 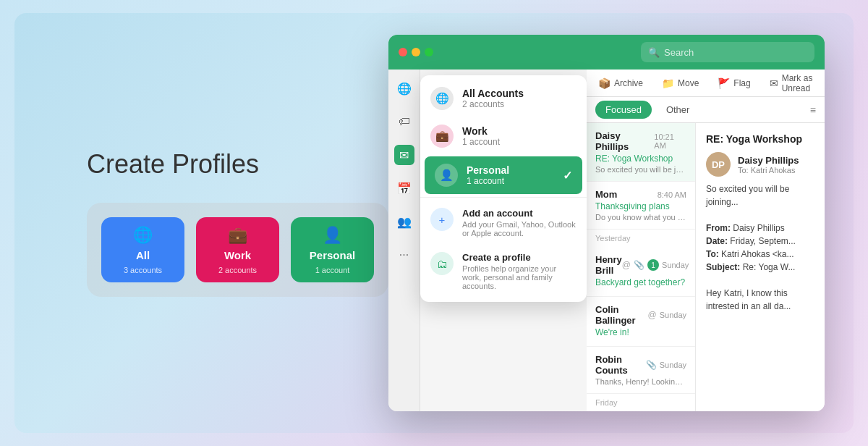 What do you see at coordinates (503, 223) in the screenshot?
I see `add-account-item: + Add an account Add your Gmail, Yahoo, …` at bounding box center [503, 223].